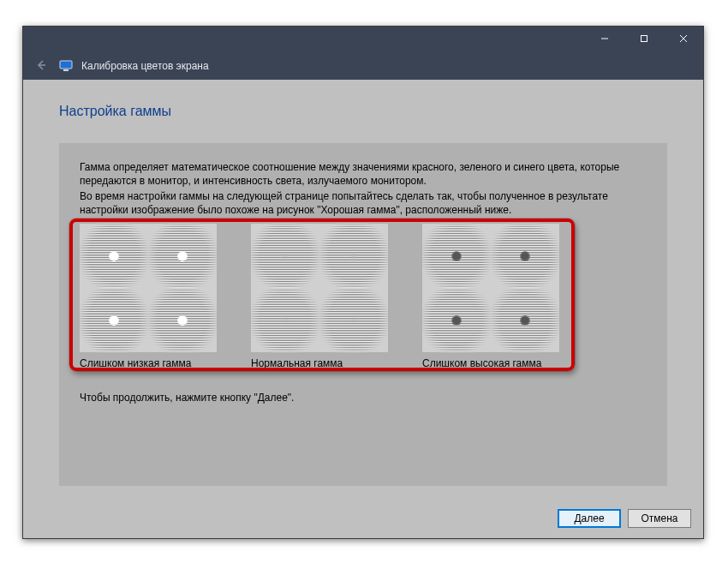 The image size is (728, 563). Describe the element at coordinates (41, 66) in the screenshot. I see `back-button` at that location.